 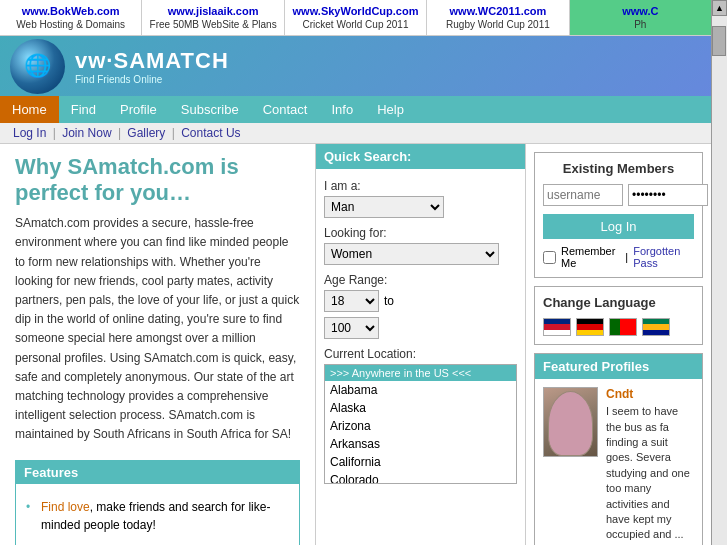 What do you see at coordinates (650, 474) in the screenshot?
I see `profile-desc-0: I seem to have the bus as fa finding a s…` at bounding box center [650, 474].